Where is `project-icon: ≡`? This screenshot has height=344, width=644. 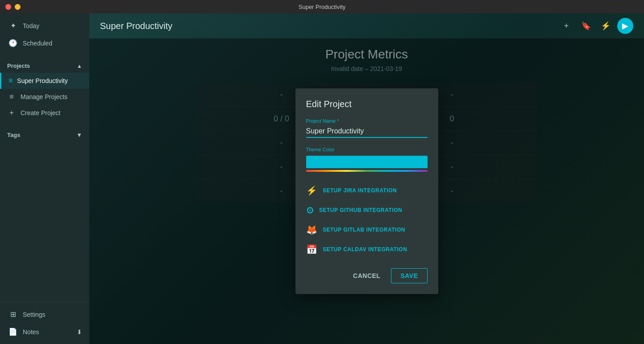 project-icon: ≡ is located at coordinates (11, 81).